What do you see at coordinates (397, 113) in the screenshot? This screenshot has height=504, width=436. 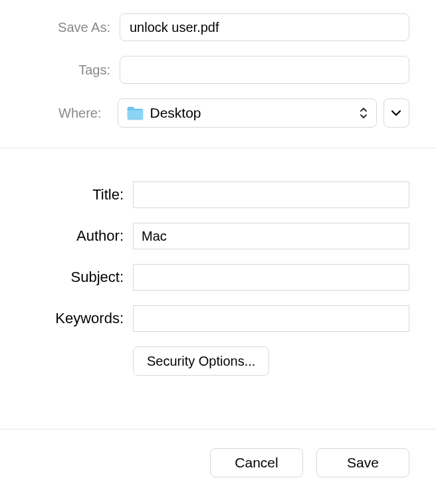 I see `expand-button` at bounding box center [397, 113].